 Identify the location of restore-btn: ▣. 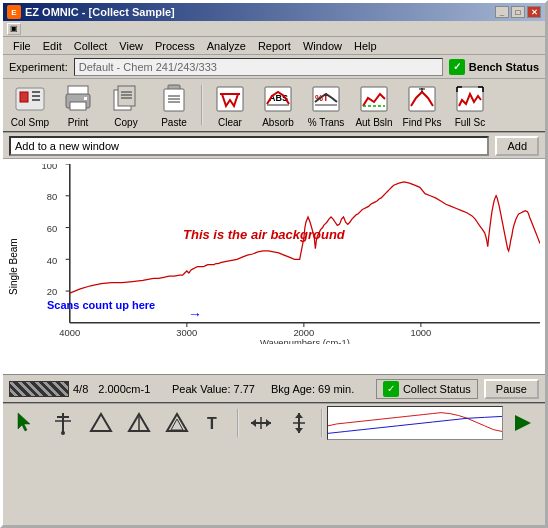
(14, 29).